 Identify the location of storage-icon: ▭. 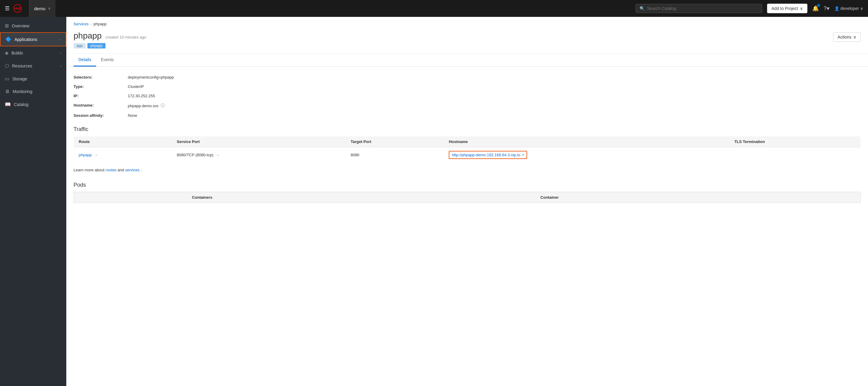
(7, 79).